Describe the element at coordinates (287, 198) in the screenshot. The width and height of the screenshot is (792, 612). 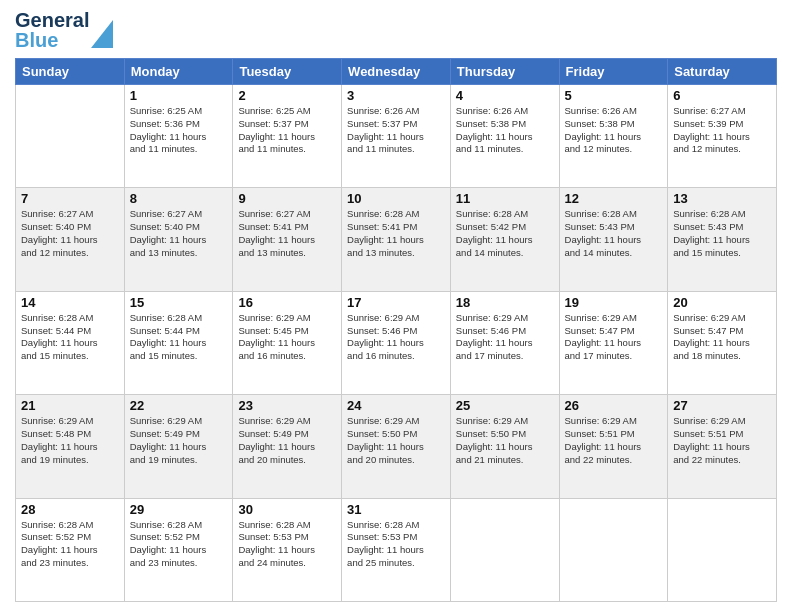
I see `day-number: 9` at that location.